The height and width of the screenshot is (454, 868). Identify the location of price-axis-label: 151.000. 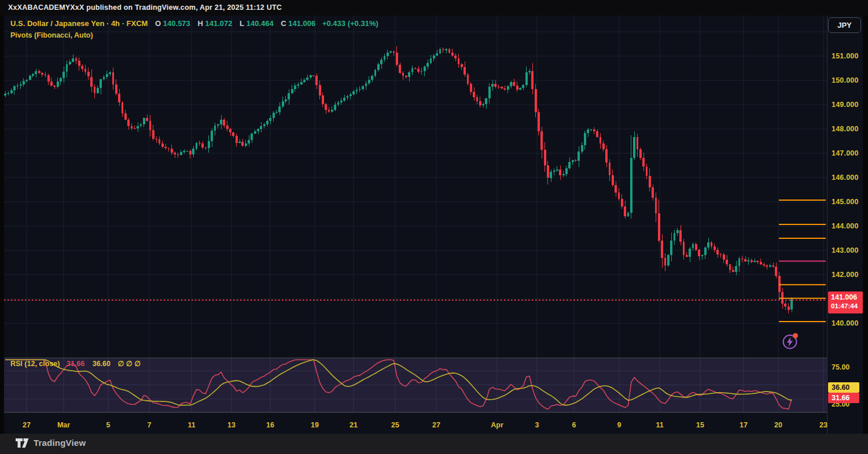
(845, 56).